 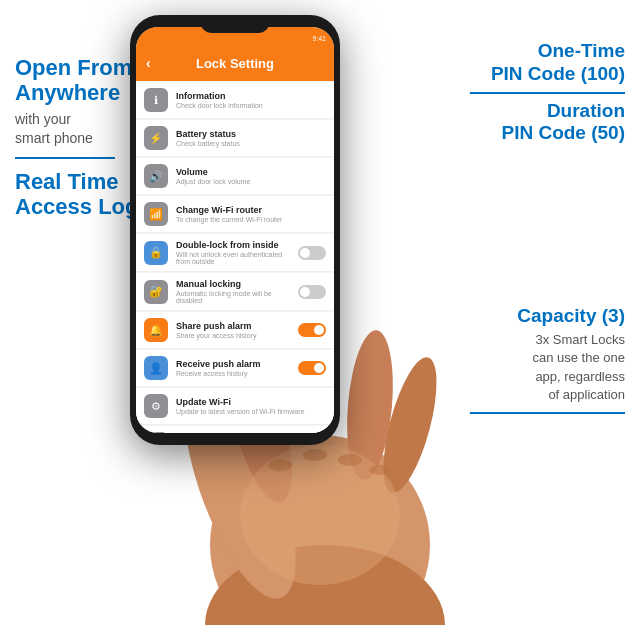 I want to click on setting-icon-5: 🔐, so click(x=156, y=292).